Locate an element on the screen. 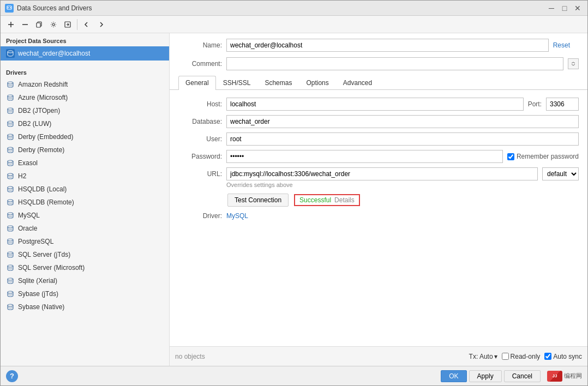  remember-password-label: Remember password is located at coordinates (543, 156).